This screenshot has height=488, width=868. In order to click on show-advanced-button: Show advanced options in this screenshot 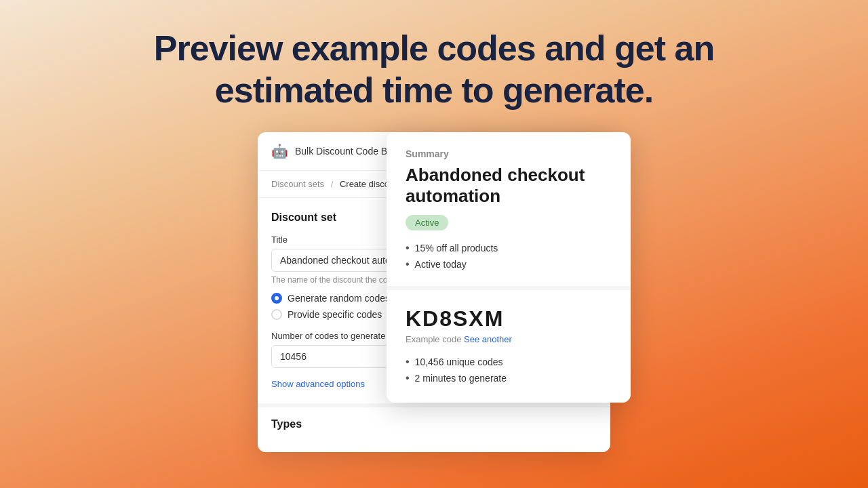, I will do `click(318, 384)`.